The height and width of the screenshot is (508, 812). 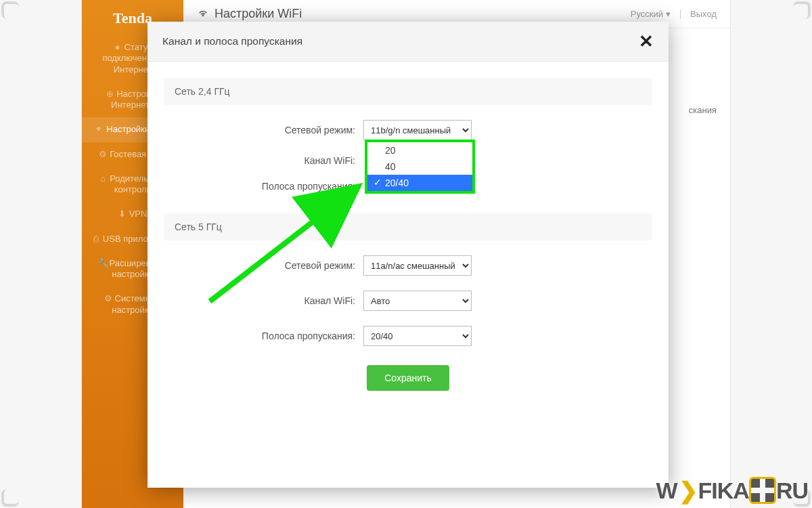 What do you see at coordinates (702, 110) in the screenshot?
I see `background-text-fragment: скания` at bounding box center [702, 110].